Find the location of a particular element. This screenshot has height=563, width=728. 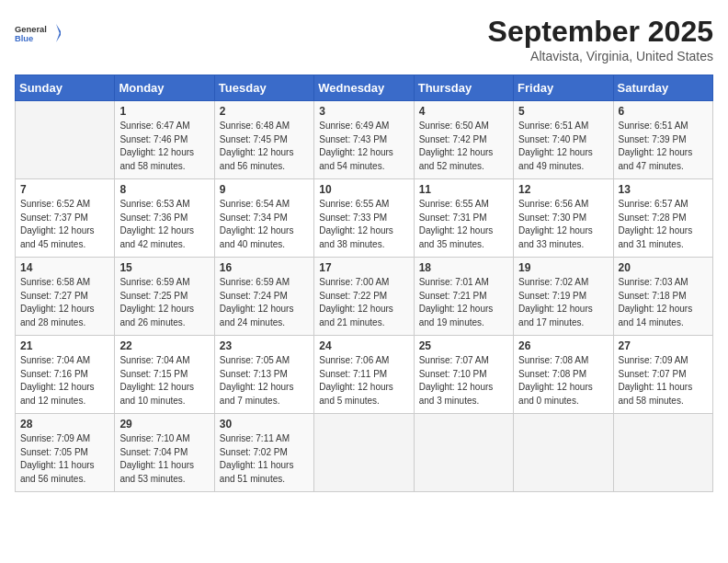

calendar-cell: 10Sunrise: 6:55 AM Sunset: 7:33 PM Dayli… is located at coordinates (364, 219).